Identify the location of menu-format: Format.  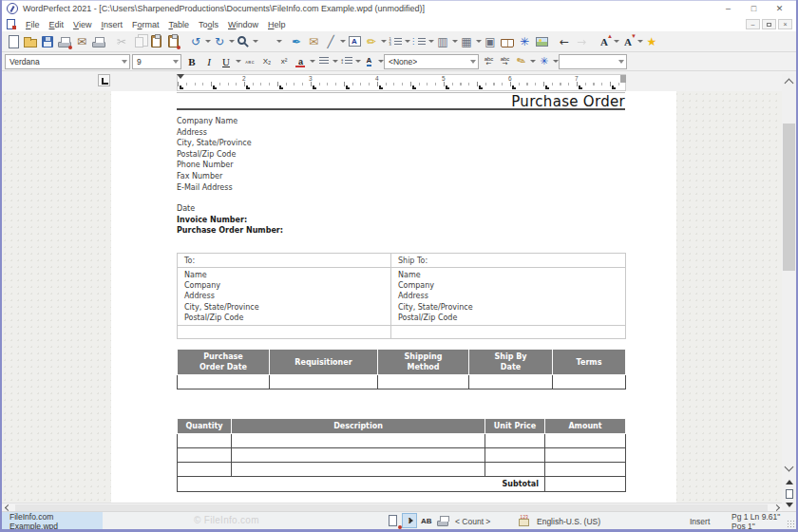
(146, 25).